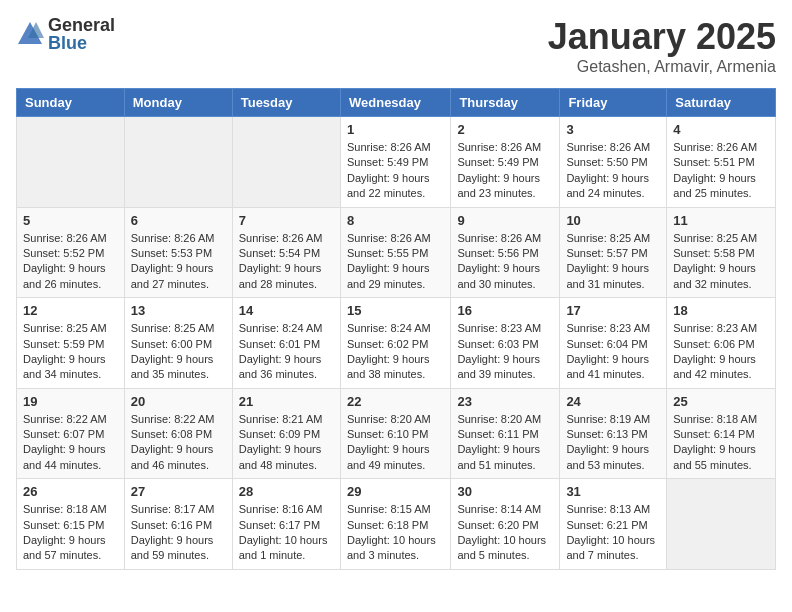 The image size is (792, 612). Describe the element at coordinates (286, 344) in the screenshot. I see `day-cell: 14Sunrise: 8:24 AM Sunset: 6:01 PM Dayli…` at that location.